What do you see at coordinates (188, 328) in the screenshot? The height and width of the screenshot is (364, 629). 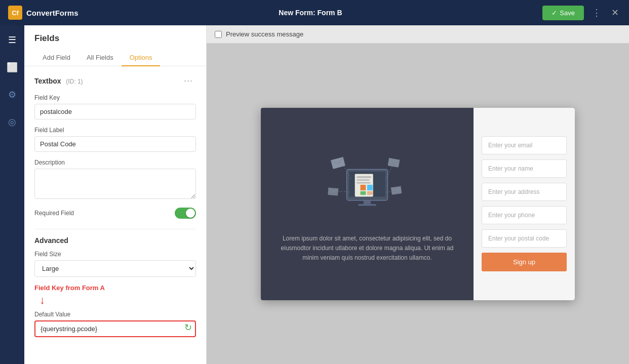 I see `refresh-icon: ↻` at bounding box center [188, 328].